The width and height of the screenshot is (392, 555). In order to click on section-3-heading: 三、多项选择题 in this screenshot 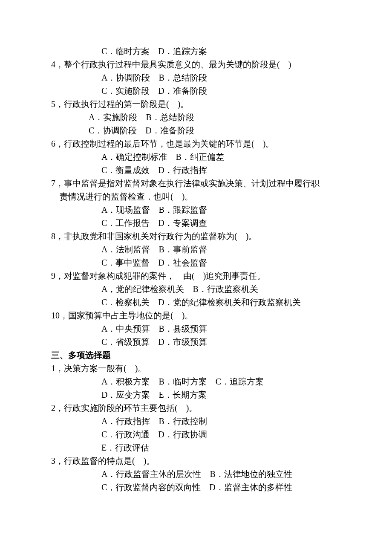, I will do `click(196, 356)`.